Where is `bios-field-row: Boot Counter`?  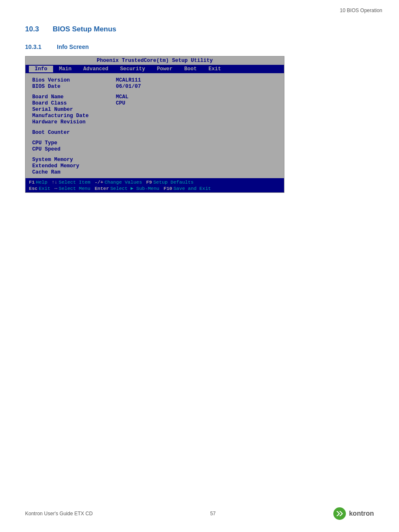 bios-field-row: Boot Counter is located at coordinates (155, 133).